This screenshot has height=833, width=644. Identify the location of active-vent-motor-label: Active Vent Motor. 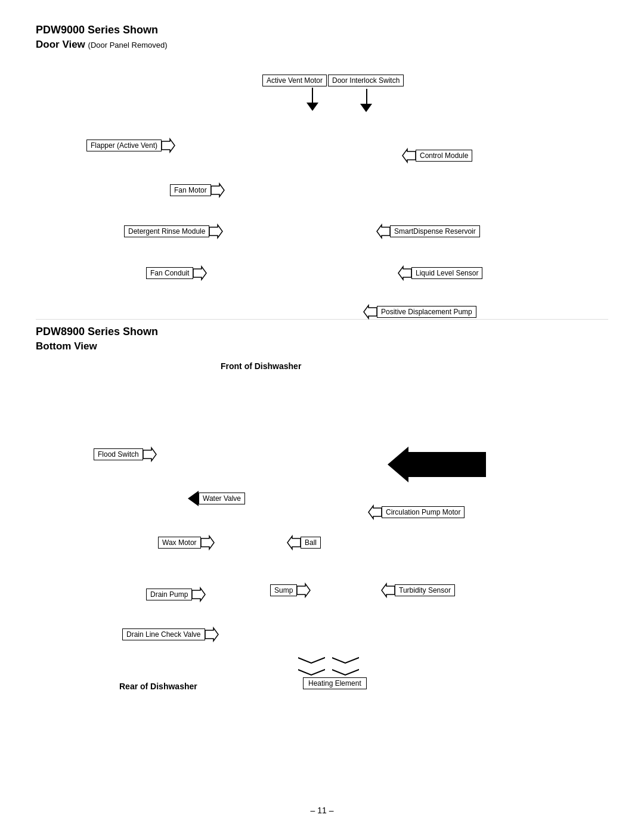
(295, 93).